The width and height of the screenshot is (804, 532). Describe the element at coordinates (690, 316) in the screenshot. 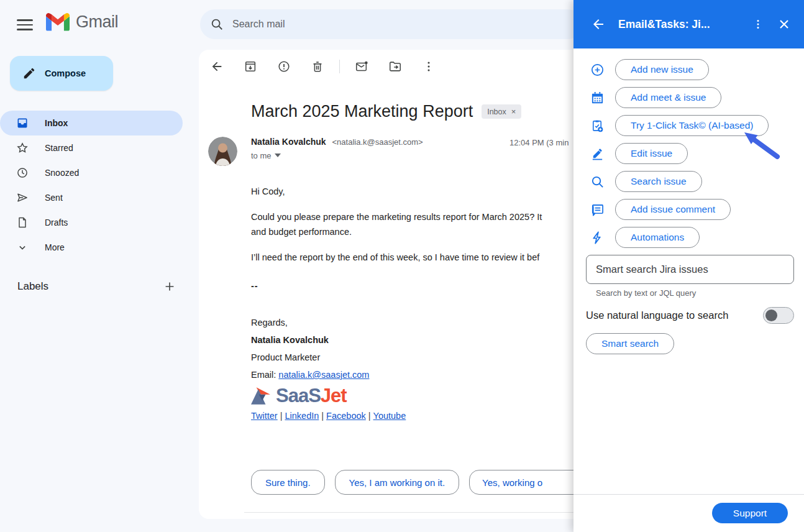

I see `natural-language-toggle-row: Use natural language to search` at that location.